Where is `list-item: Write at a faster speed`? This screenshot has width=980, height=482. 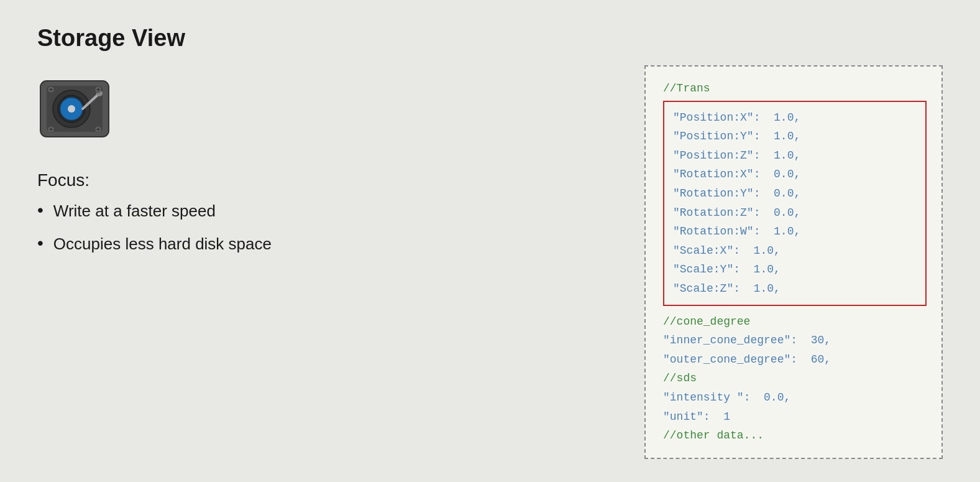 list-item: Write at a faster speed is located at coordinates (154, 211).